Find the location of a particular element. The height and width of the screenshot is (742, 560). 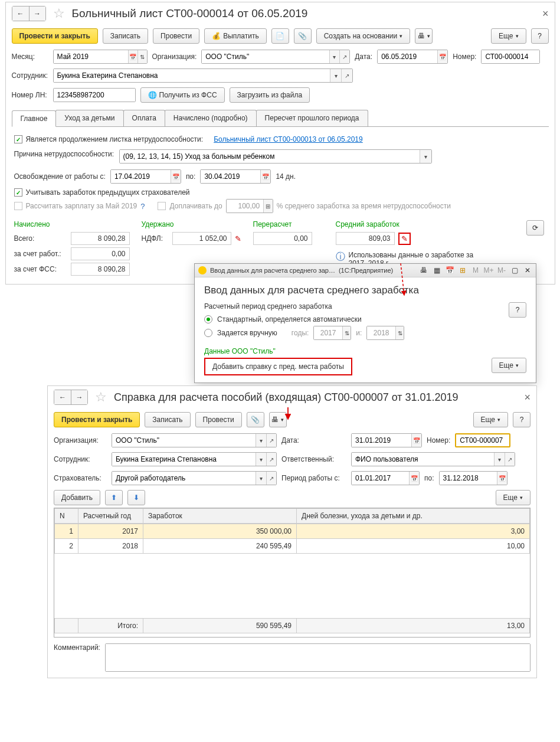

tab-accrued: Начислено (подробно) is located at coordinates (211, 118).